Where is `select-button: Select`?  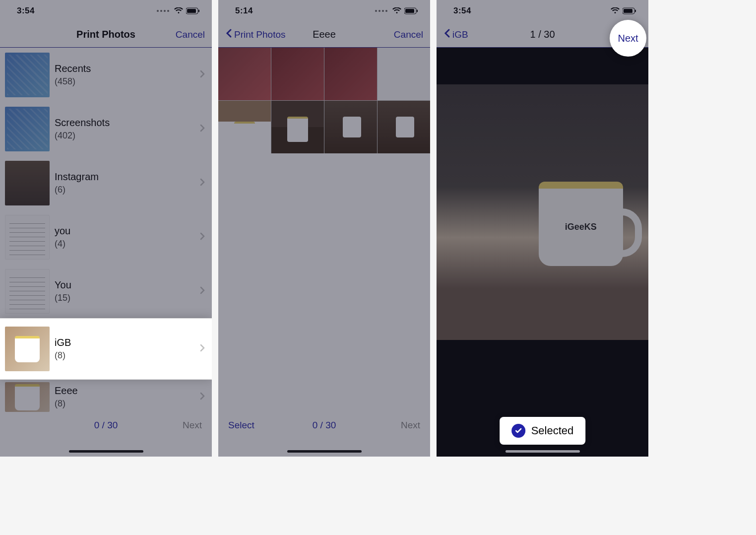
select-button: Select is located at coordinates (248, 425).